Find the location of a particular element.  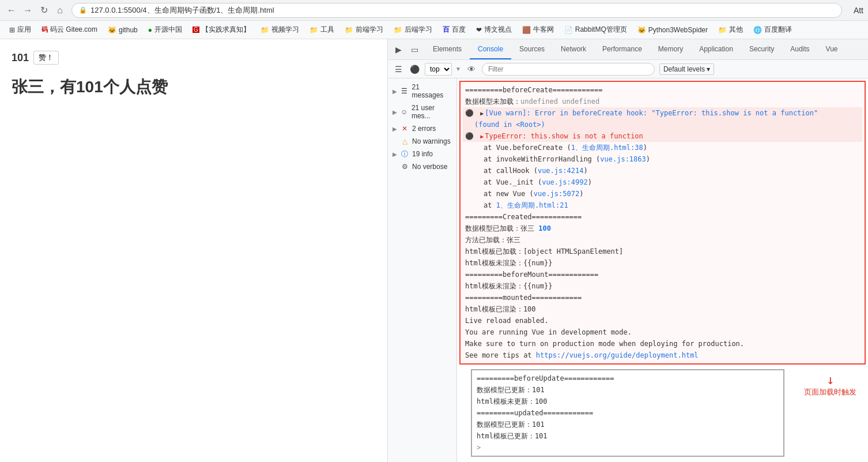

clear-console-icon: ⚫ is located at coordinates (414, 69).